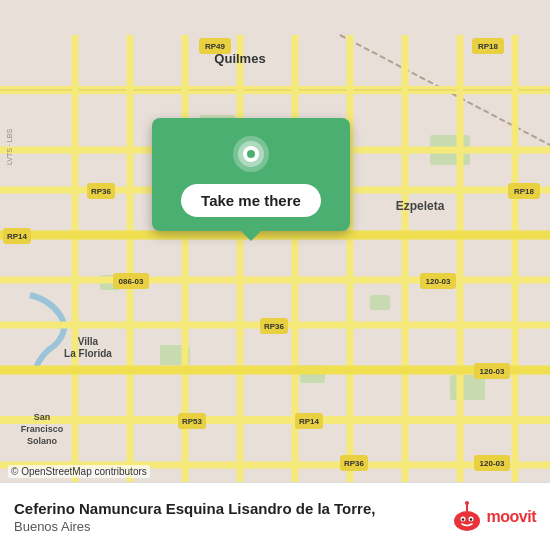  Describe the element at coordinates (232, 526) in the screenshot. I see `city-name: Buenos Aires` at that location.